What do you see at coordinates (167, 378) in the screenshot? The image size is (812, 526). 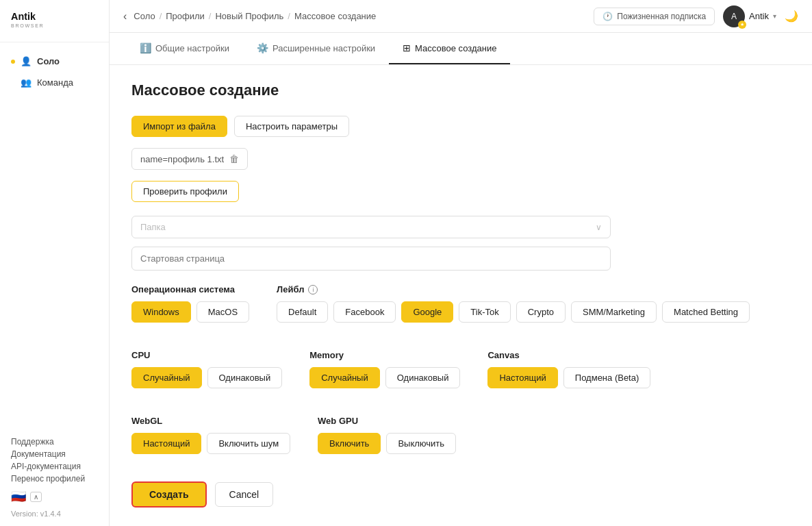 I see `cpu-random-btn: Случайный` at bounding box center [167, 378].